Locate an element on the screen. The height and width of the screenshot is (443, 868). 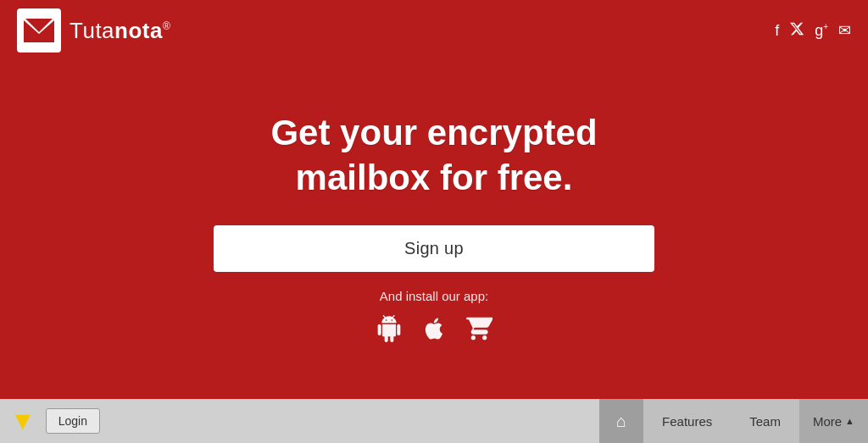
more-arrow-icon: ▲ is located at coordinates (849, 421).